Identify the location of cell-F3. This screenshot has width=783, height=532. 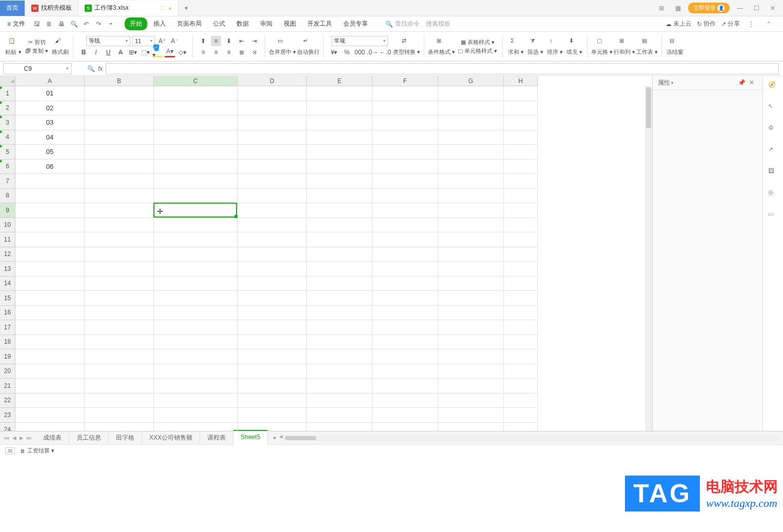
(405, 123).